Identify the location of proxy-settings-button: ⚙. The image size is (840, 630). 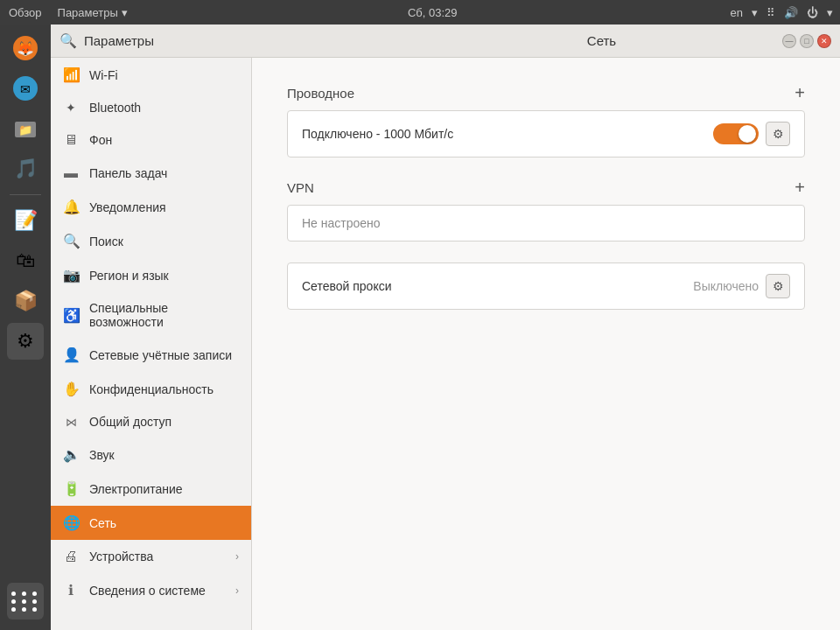
(778, 286).